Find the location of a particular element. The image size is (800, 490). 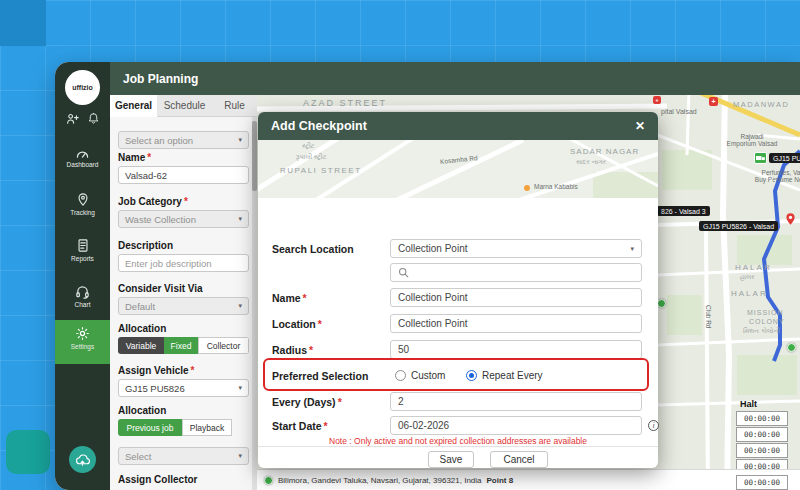

allocation2-option-playback: Playback is located at coordinates (207, 428).